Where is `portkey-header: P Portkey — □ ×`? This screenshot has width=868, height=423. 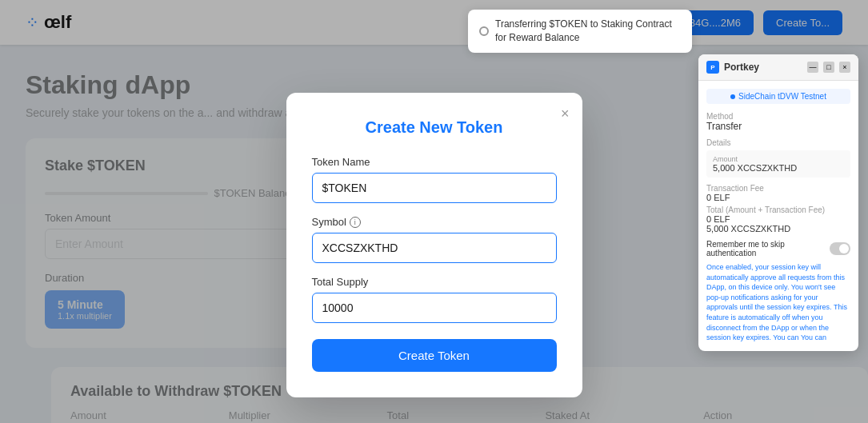 portkey-header: P Portkey — □ × is located at coordinates (778, 67).